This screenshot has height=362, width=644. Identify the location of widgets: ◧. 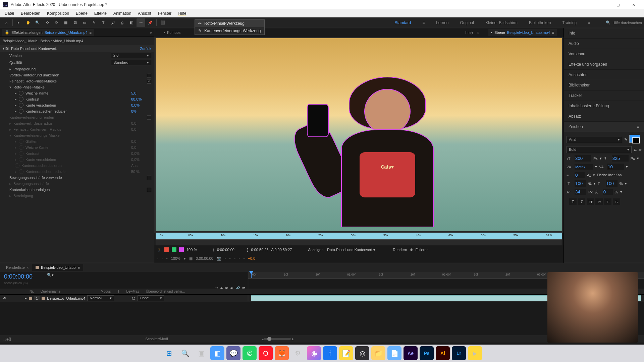
(217, 353).